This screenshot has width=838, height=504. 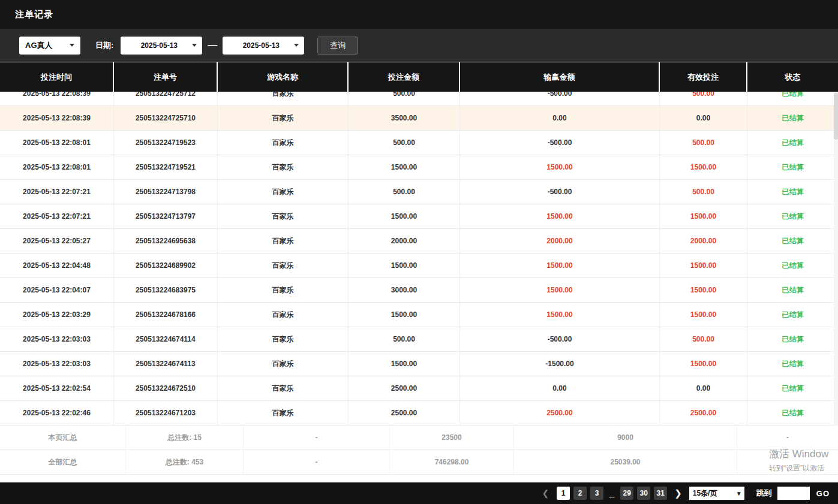 I want to click on page-size-value: 15条/页, so click(x=705, y=494).